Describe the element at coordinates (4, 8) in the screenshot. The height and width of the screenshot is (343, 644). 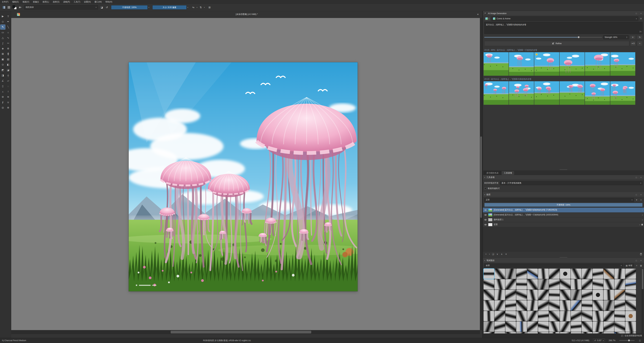
I see `gradient-chooser-button` at that location.